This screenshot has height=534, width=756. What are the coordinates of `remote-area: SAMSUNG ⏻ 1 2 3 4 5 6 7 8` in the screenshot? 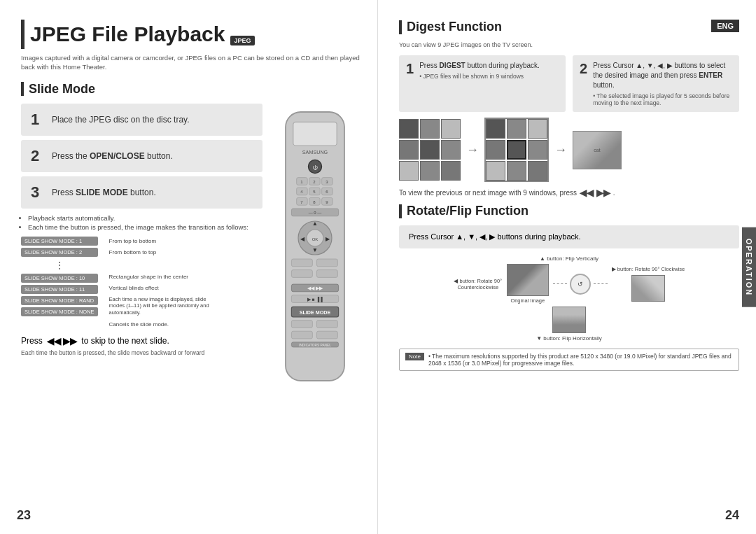 It's located at (315, 246).